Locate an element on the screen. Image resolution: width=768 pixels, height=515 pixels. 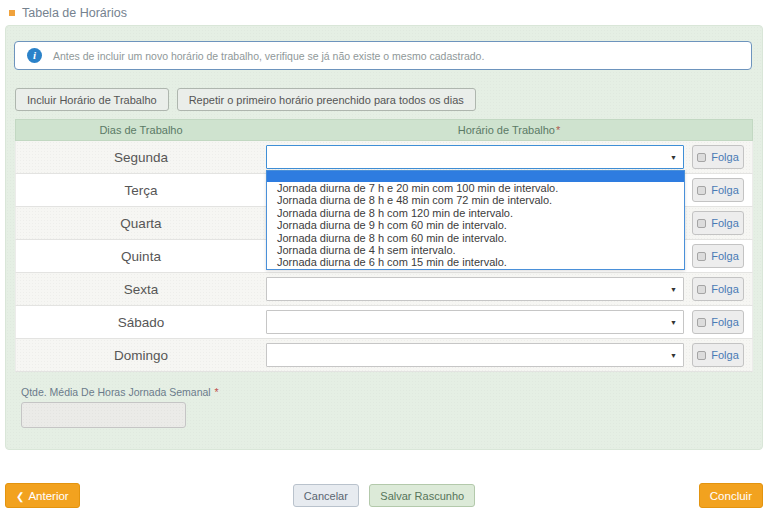
weekly-hours-input is located at coordinates (104, 415).